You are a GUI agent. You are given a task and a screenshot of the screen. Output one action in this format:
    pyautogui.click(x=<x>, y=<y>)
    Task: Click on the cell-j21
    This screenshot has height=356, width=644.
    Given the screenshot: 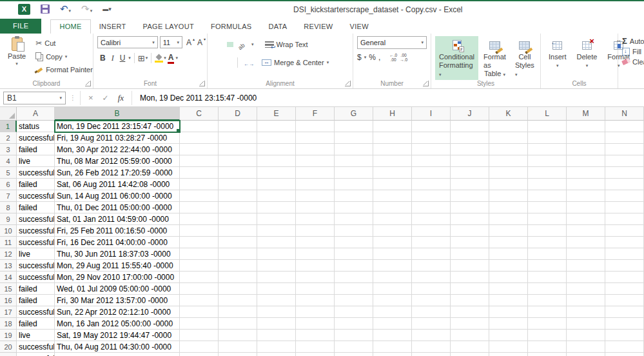 What is the action you would take?
    pyautogui.click(x=470, y=355)
    